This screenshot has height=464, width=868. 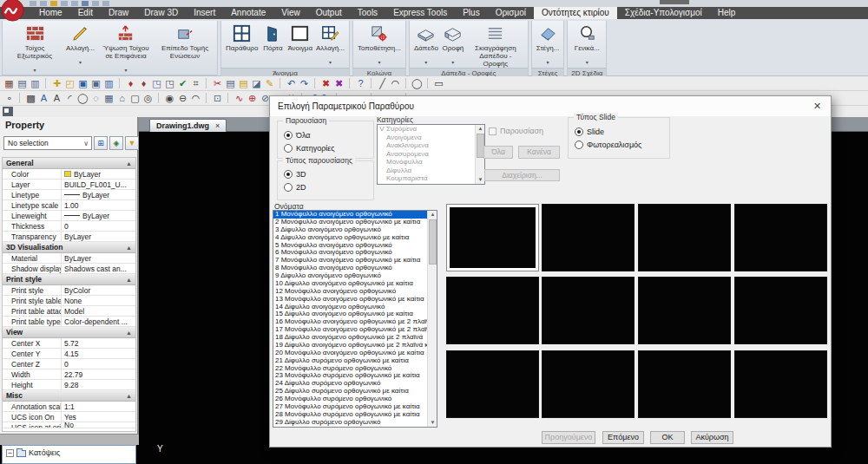 I want to click on property-row: Width22.79, so click(x=69, y=375).